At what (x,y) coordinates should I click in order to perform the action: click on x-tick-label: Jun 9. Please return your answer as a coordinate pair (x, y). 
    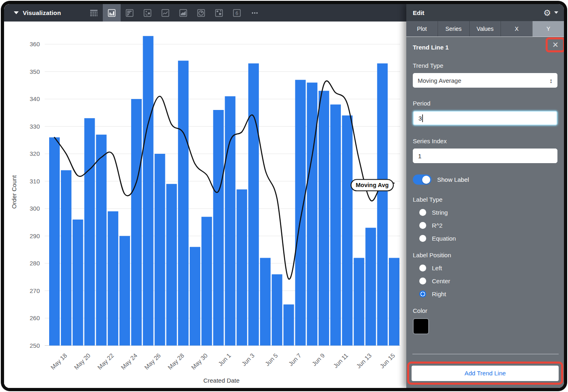
    Looking at the image, I should click on (318, 360).